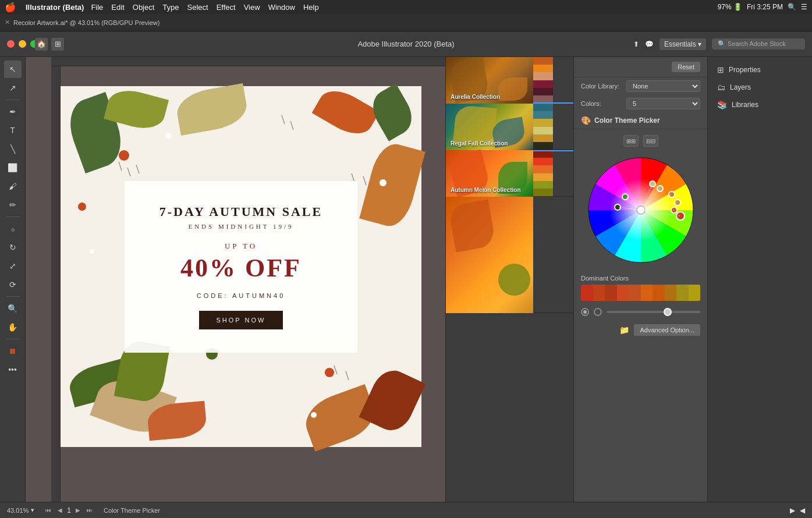 The height and width of the screenshot is (518, 812). I want to click on type-tool: T, so click(13, 130).